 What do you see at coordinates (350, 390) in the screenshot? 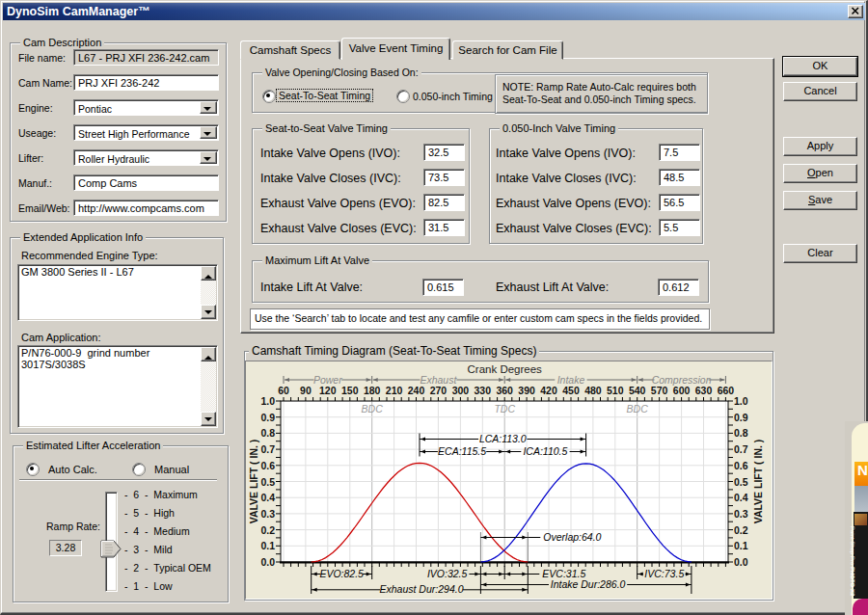
I see `svg-text: 150` at bounding box center [350, 390].